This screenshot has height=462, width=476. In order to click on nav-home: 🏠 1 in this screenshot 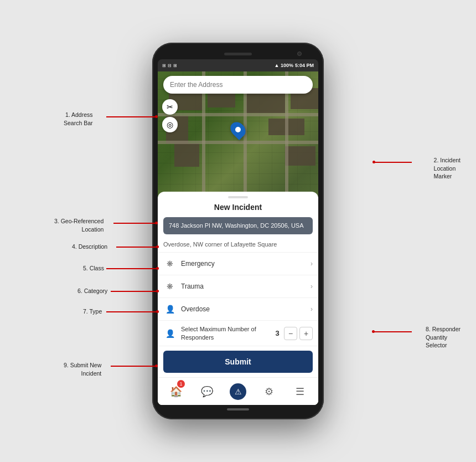, I will do `click(176, 391)`.